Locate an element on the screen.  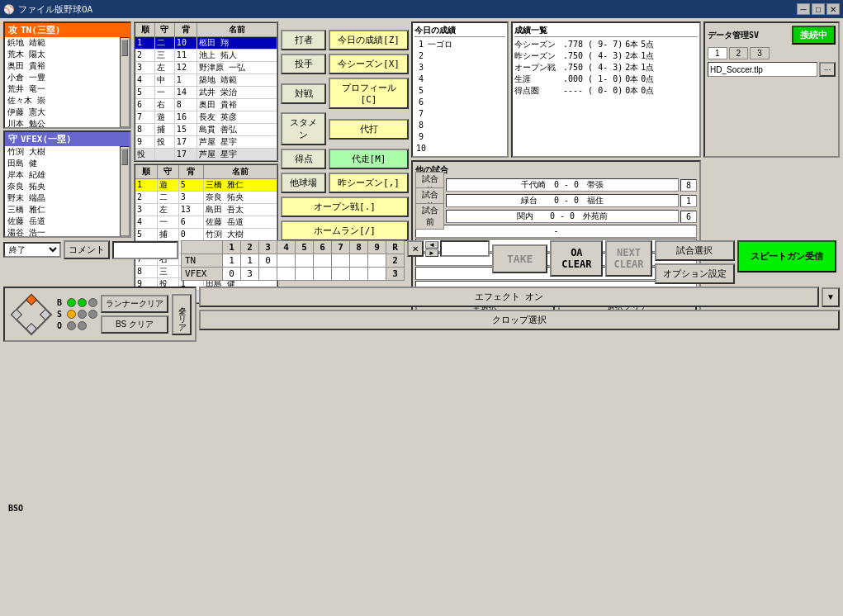
match-select-button: 試合選択 is located at coordinates (695, 251).